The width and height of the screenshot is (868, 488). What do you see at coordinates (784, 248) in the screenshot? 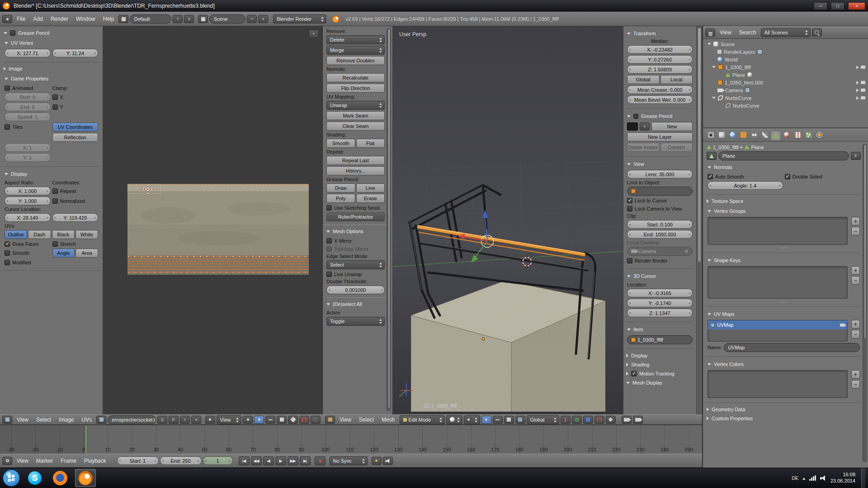
I see `list-resize-grip` at bounding box center [784, 248].